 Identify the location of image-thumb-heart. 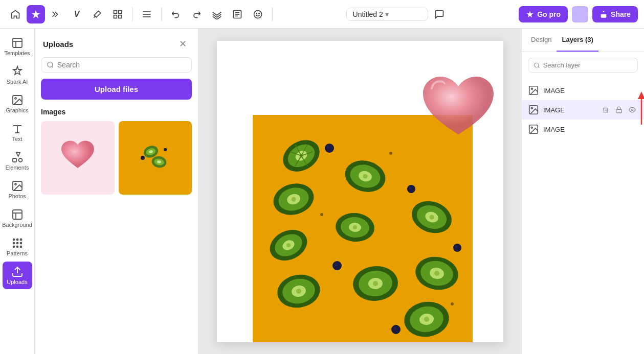
(78, 158).